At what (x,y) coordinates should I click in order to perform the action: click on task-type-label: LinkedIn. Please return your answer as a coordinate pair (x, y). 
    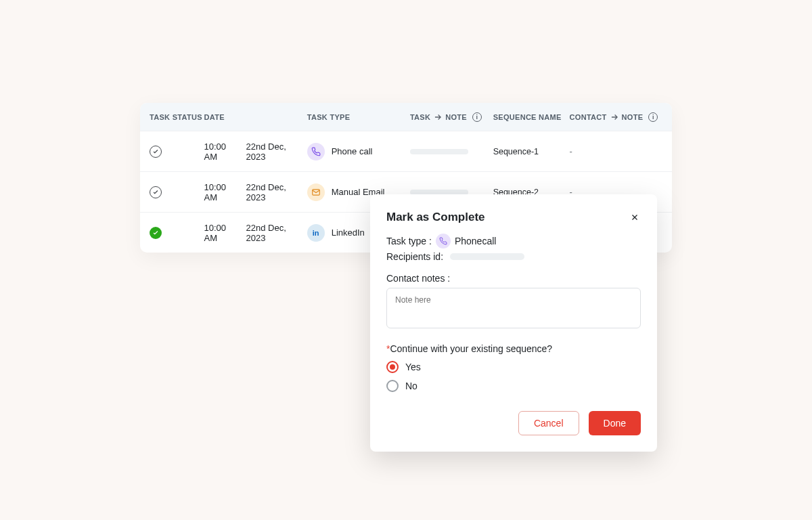
    Looking at the image, I should click on (348, 233).